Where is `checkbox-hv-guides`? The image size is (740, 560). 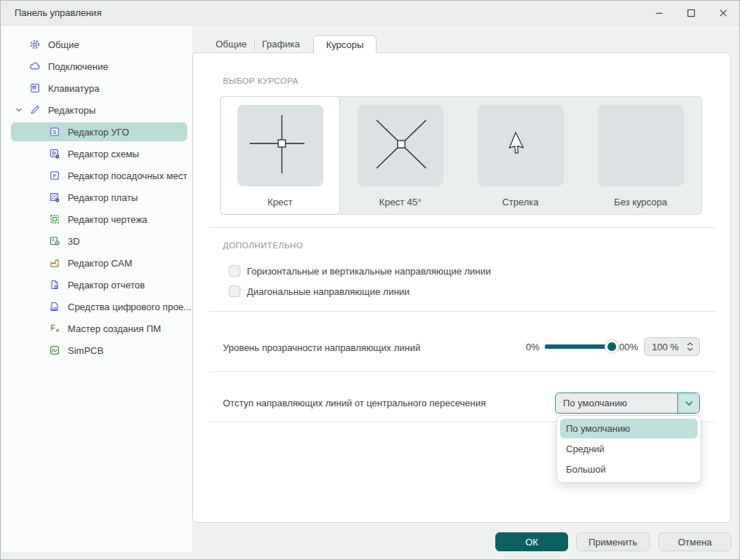 checkbox-hv-guides is located at coordinates (235, 271).